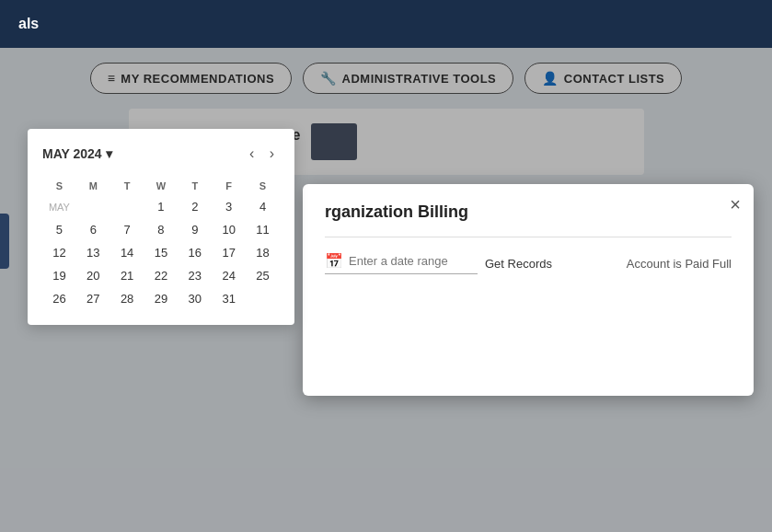  I want to click on paid-status-label: Account is Paid Full, so click(679, 263).